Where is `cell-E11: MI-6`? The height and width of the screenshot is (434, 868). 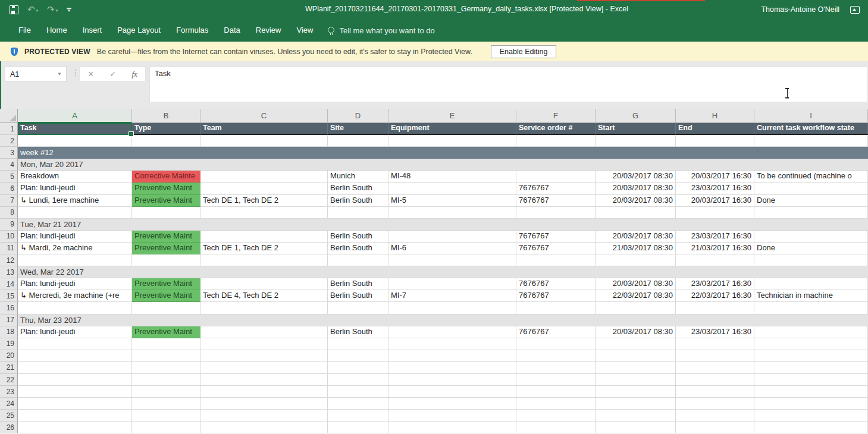 cell-E11: MI-6 is located at coordinates (452, 249).